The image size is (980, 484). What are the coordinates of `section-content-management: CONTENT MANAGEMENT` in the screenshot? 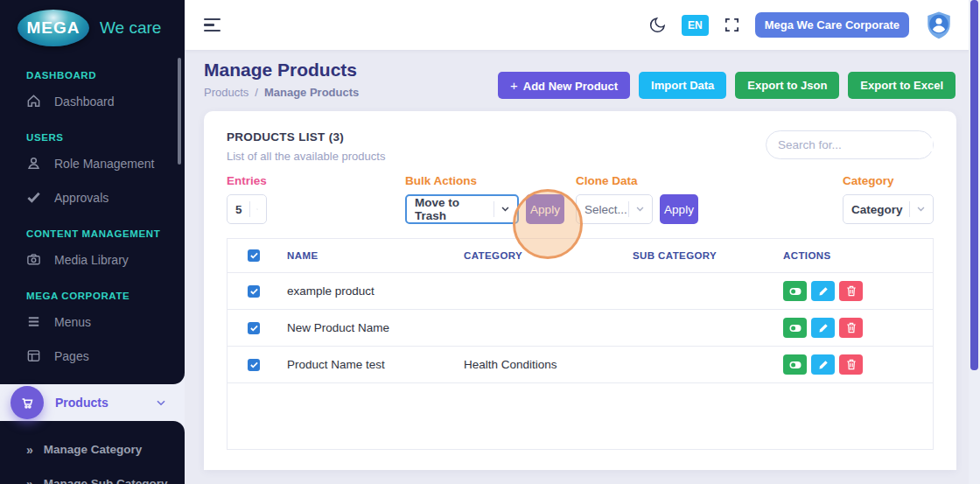 It's located at (93, 228).